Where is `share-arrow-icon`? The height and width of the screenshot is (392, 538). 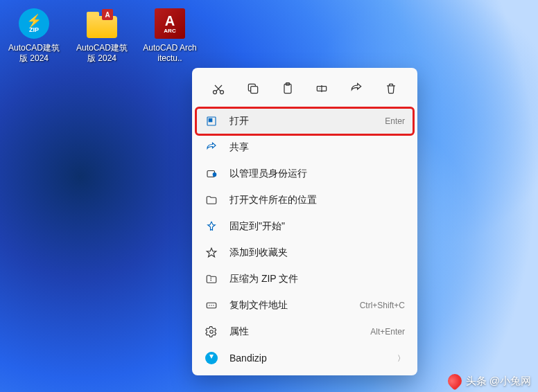
share-arrow-icon is located at coordinates (211, 148).